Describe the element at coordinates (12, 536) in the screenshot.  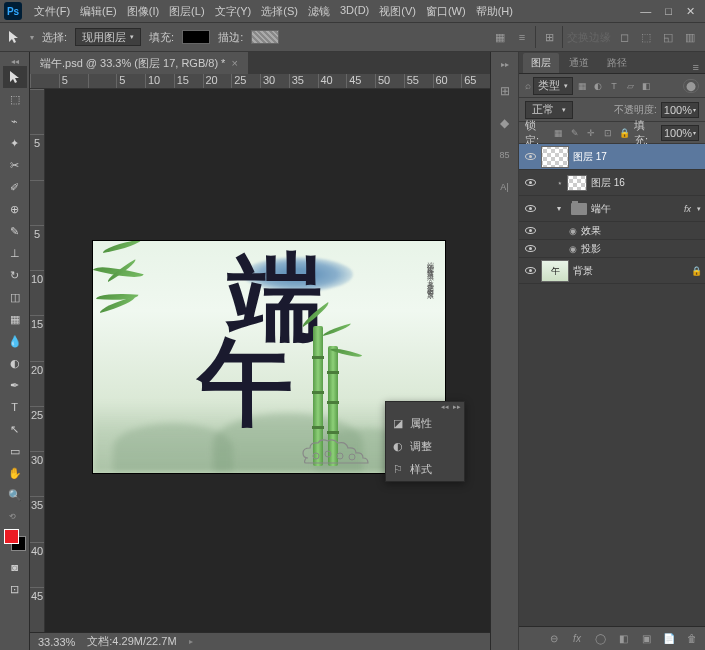
I see `foreground-color` at that location.